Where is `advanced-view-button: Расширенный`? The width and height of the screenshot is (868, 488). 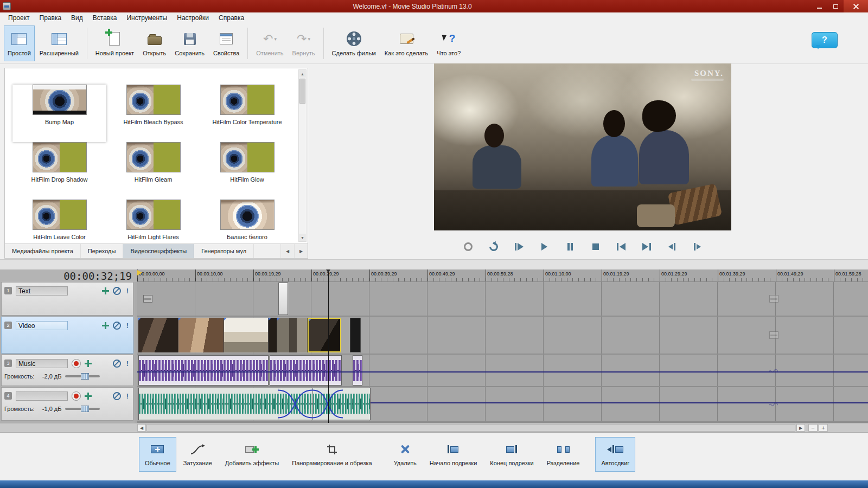 advanced-view-button: Расширенный is located at coordinates (59, 43).